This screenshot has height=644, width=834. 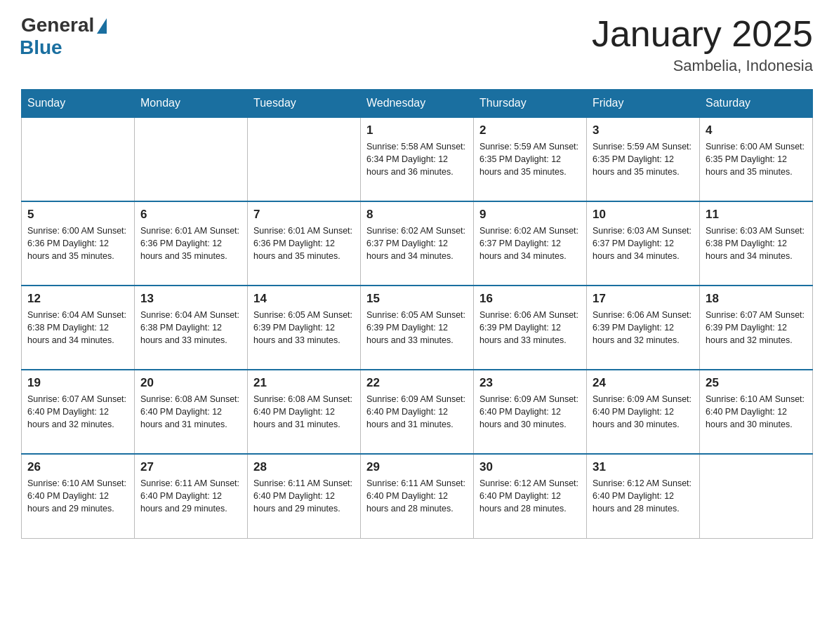 What do you see at coordinates (305, 496) in the screenshot?
I see `calendar-day-cell: 28Sunrise: 6:11 AM Sunset: 6:40 PM Dayli…` at bounding box center [305, 496].